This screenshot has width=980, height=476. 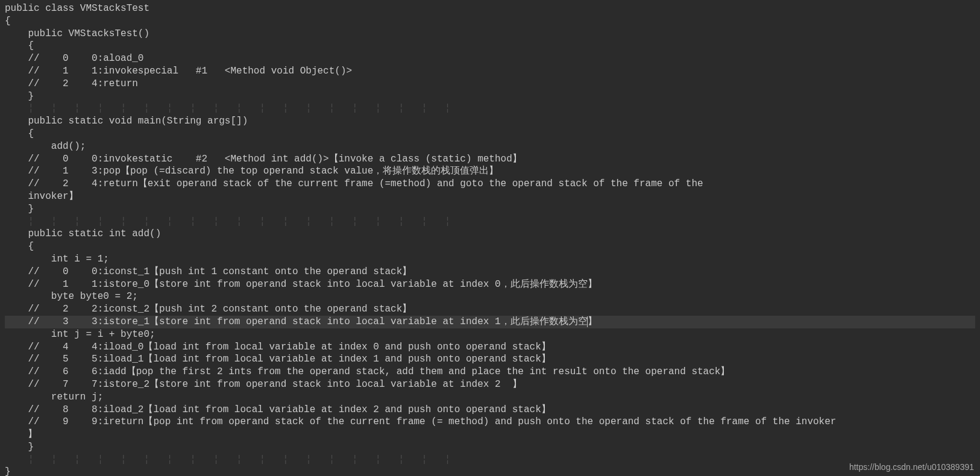 I want to click on code-line: // 2 2:iconst_2【push int 2 constant onto…, so click(x=490, y=310).